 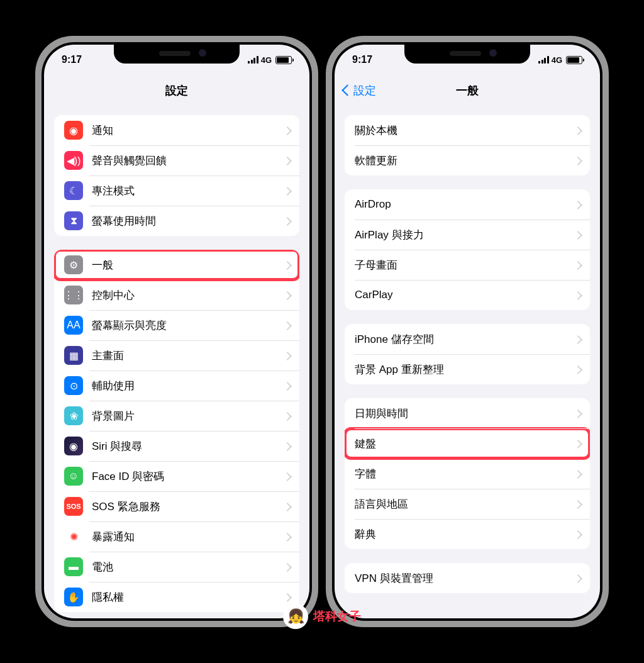 What do you see at coordinates (177, 295) in the screenshot?
I see `settings-row: ⋮⋮控制中心` at bounding box center [177, 295].